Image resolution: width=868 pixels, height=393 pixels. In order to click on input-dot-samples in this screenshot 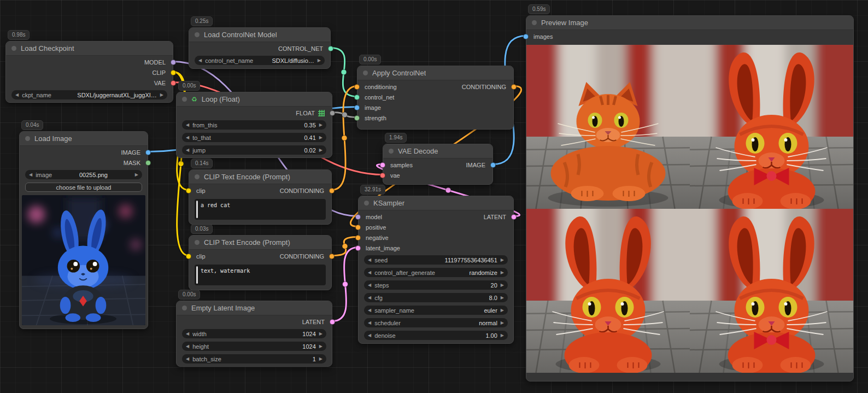, I will do `click(383, 165)`.